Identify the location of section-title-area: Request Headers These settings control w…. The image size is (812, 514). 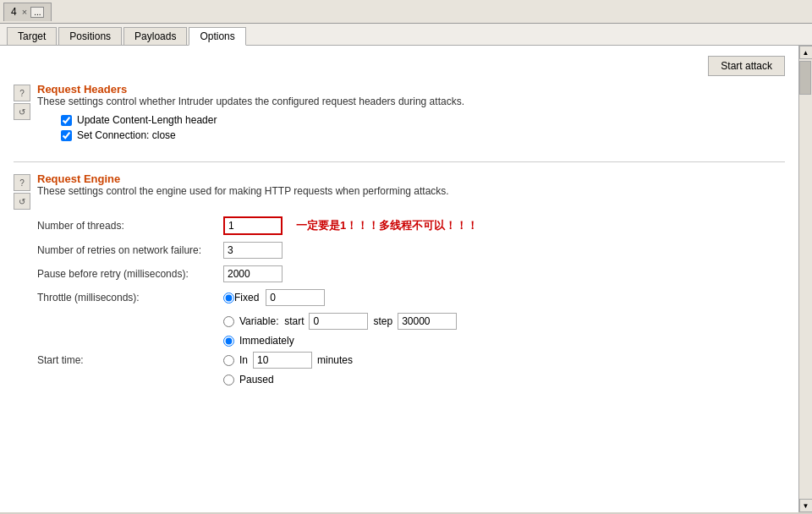
(250, 113).